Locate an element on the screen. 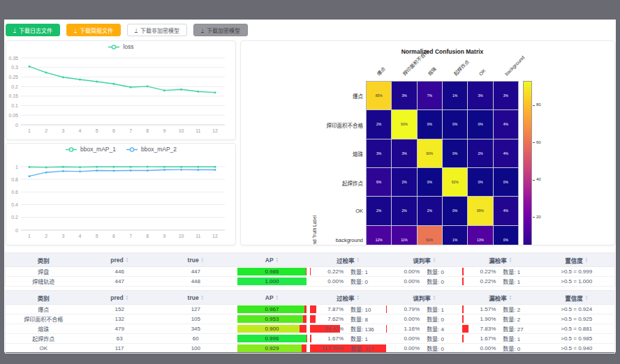  true-cell: 60 is located at coordinates (195, 339).